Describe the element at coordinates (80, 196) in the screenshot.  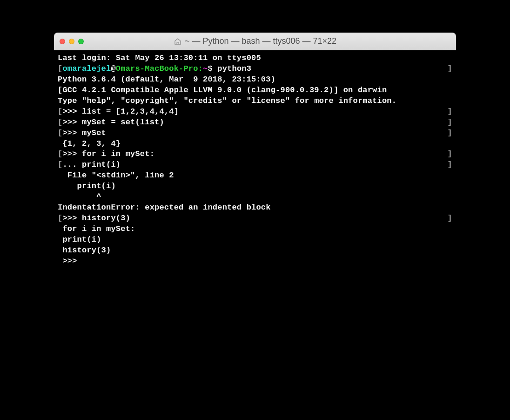
I see `error-caret: ^` at that location.